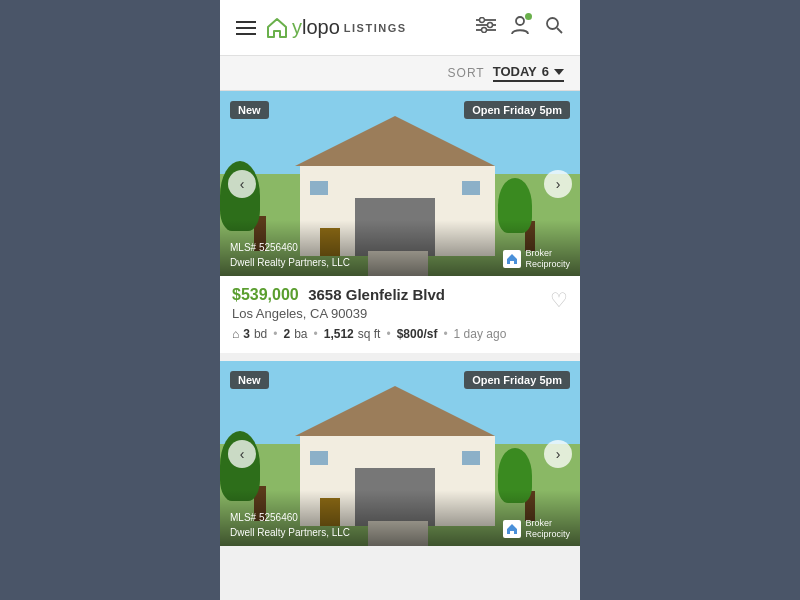 The height and width of the screenshot is (600, 800). Describe the element at coordinates (559, 300) in the screenshot. I see `favorite-button: ♡` at that location.